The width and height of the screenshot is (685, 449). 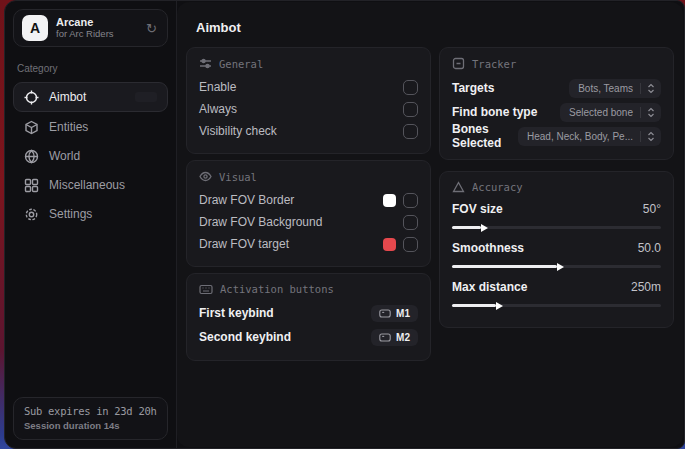 What do you see at coordinates (615, 88) in the screenshot?
I see `targets-dropdown: Bots, Teams` at bounding box center [615, 88].